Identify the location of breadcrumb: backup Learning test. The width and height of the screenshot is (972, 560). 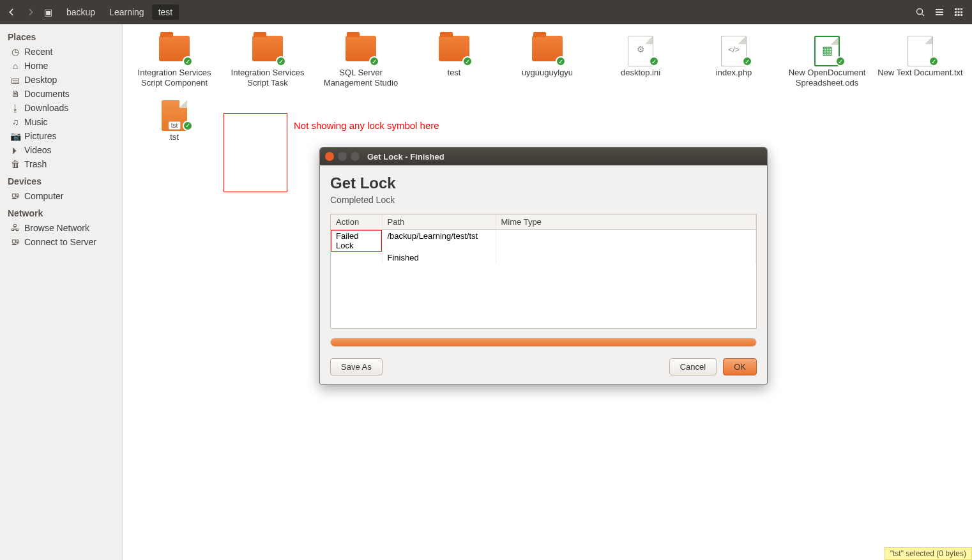
(119, 12).